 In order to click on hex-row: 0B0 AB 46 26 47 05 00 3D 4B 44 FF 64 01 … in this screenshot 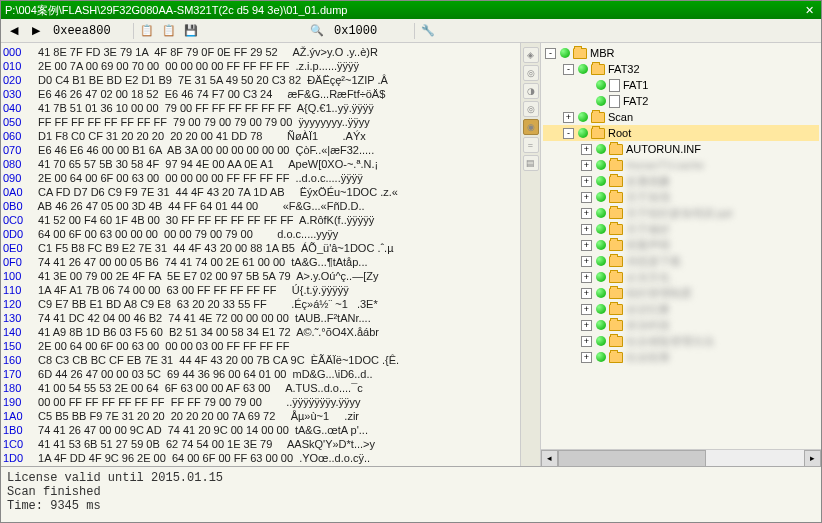, I will do `click(260, 206)`.